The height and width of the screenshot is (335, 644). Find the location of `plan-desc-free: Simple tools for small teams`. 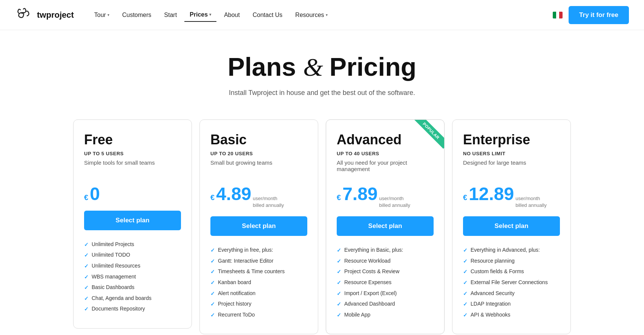

plan-desc-free: Simple tools for small teams is located at coordinates (133, 168).